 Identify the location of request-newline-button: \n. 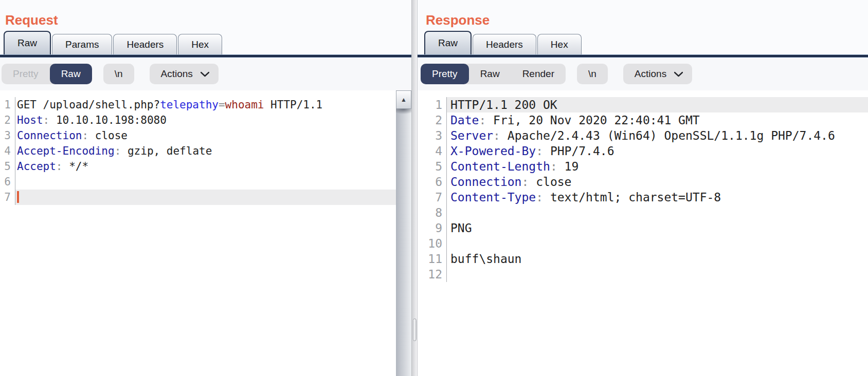
(119, 74).